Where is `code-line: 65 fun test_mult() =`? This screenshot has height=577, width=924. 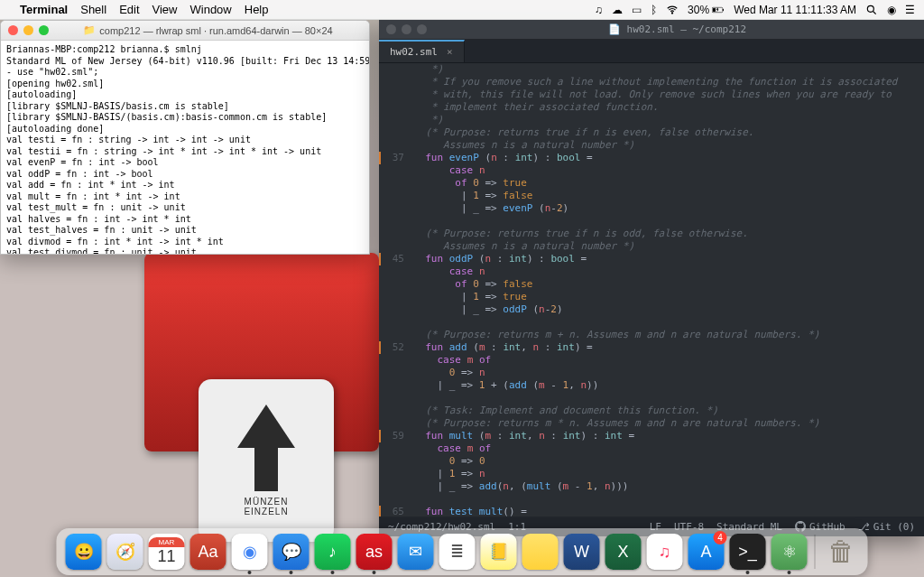 code-line: 65 fun test_mult() = is located at coordinates (651, 511).